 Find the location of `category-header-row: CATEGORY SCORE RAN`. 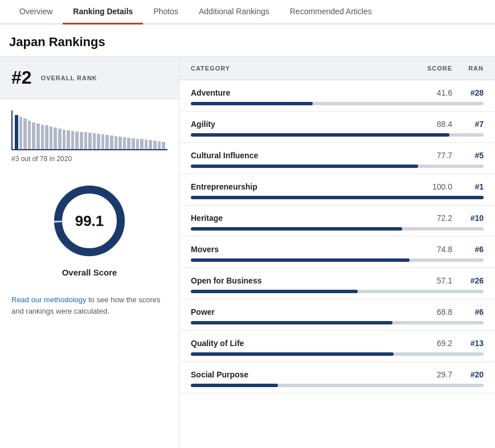

category-header-row: CATEGORY SCORE RAN is located at coordinates (337, 68).